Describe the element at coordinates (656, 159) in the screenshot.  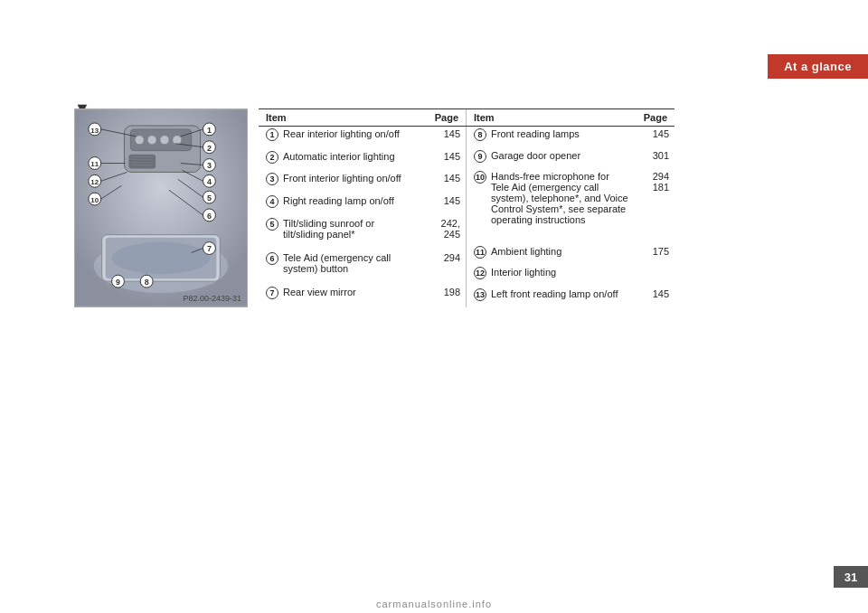
I see `page-cell: 301` at that location.